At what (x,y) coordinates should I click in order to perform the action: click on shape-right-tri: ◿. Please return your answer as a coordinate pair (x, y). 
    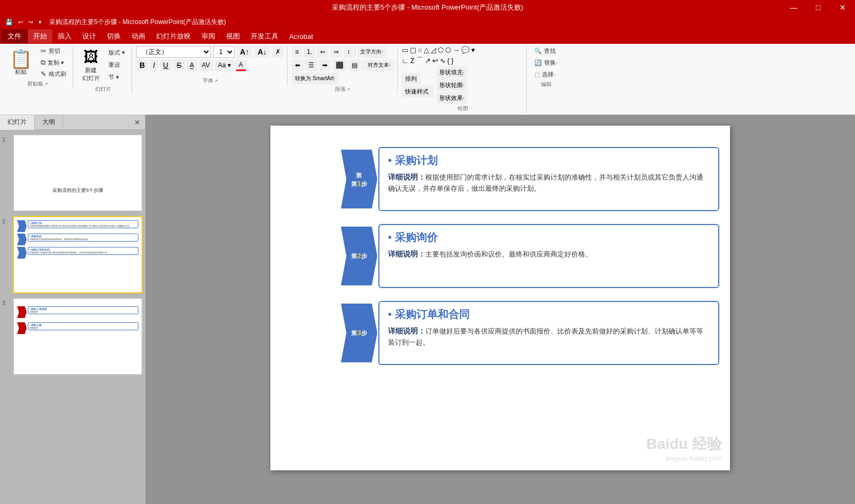
    Looking at the image, I should click on (433, 50).